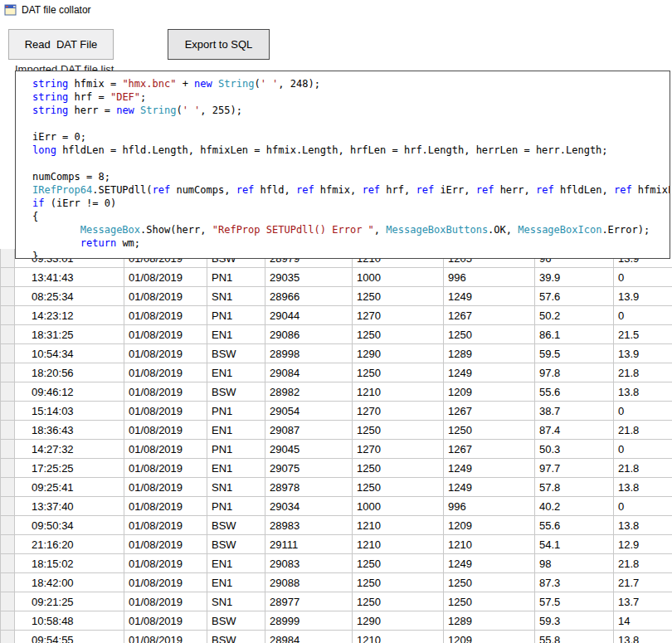  I want to click on table-cell: 40.2, so click(574, 506).